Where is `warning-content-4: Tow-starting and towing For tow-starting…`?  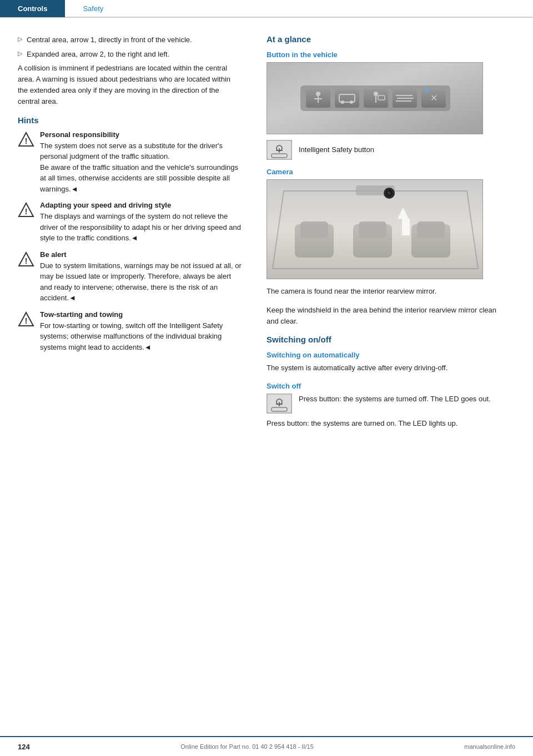 warning-content-4: Tow-starting and towing For tow-starting… is located at coordinates (141, 332).